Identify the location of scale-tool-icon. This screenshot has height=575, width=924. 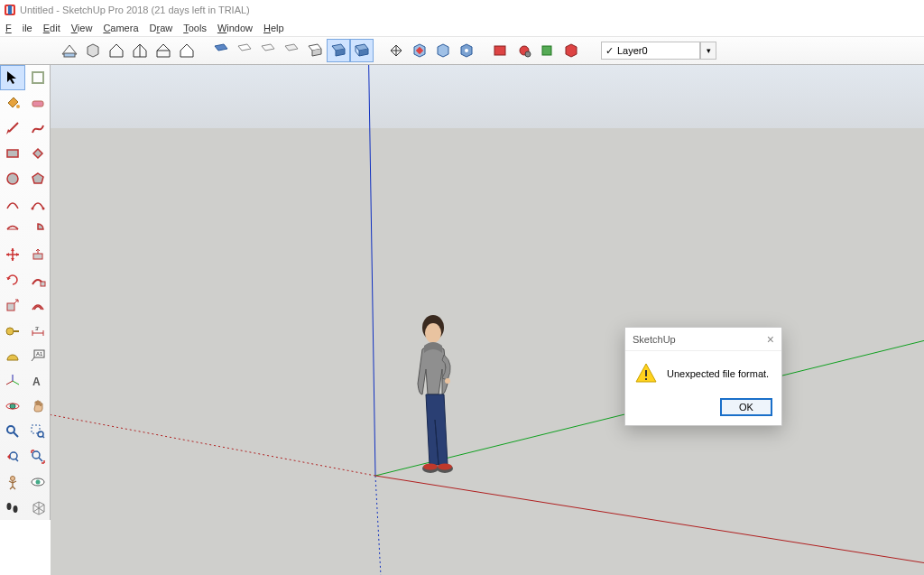
(13, 305).